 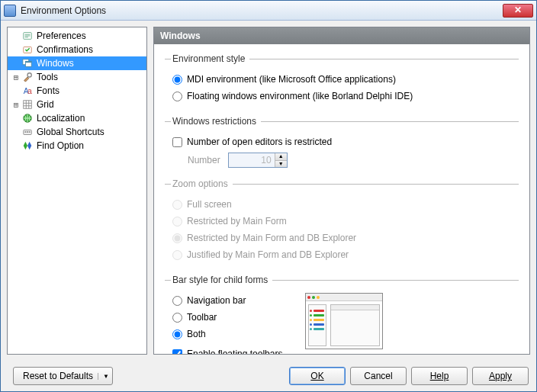 What do you see at coordinates (177, 96) in the screenshot?
I see `floating-radio` at bounding box center [177, 96].